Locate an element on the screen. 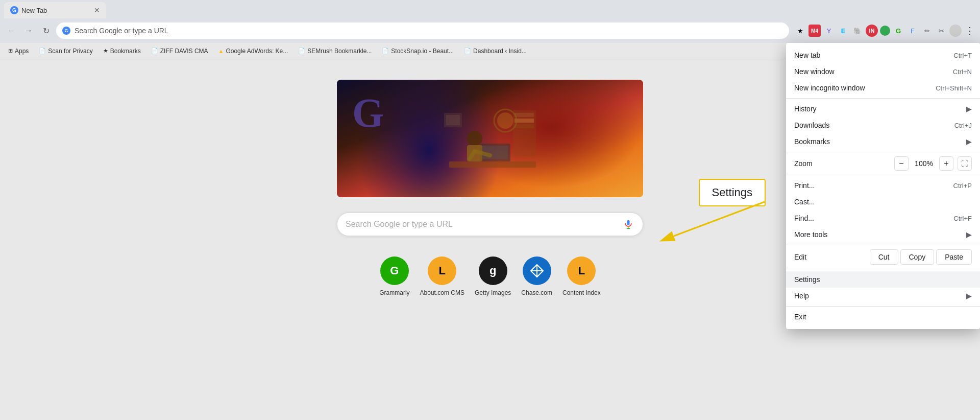 The width and height of the screenshot is (980, 420). reload-button: ↻ is located at coordinates (46, 31).